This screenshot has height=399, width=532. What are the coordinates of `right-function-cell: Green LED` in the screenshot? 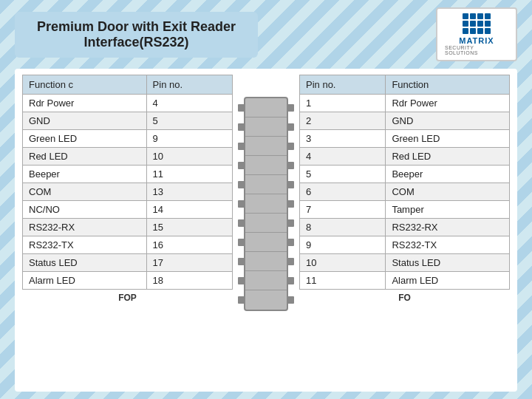 It's located at (448, 139).